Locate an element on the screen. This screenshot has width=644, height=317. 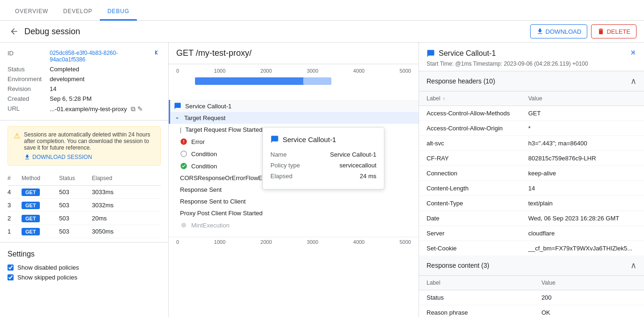
response-headers-title: Response headers (10) is located at coordinates (461, 81).